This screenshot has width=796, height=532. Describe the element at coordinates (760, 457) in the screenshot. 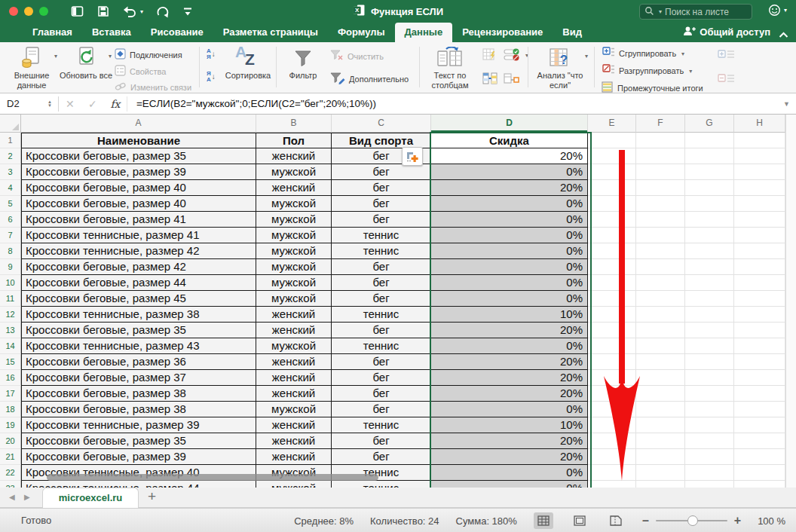

I see `cell-H21` at that location.